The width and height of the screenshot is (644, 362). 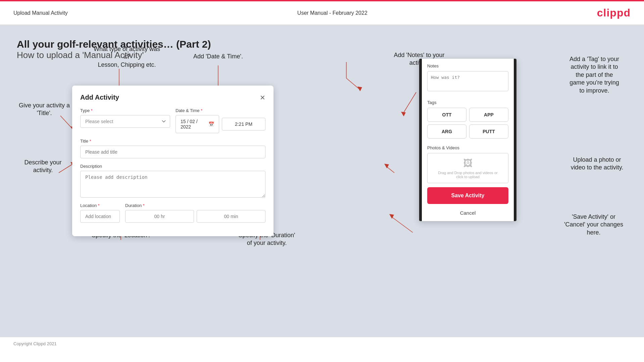 What do you see at coordinates (220, 124) in the screenshot?
I see `date-time-group: 15 / 02 / 2022 📅 2:21 PM` at bounding box center [220, 124].